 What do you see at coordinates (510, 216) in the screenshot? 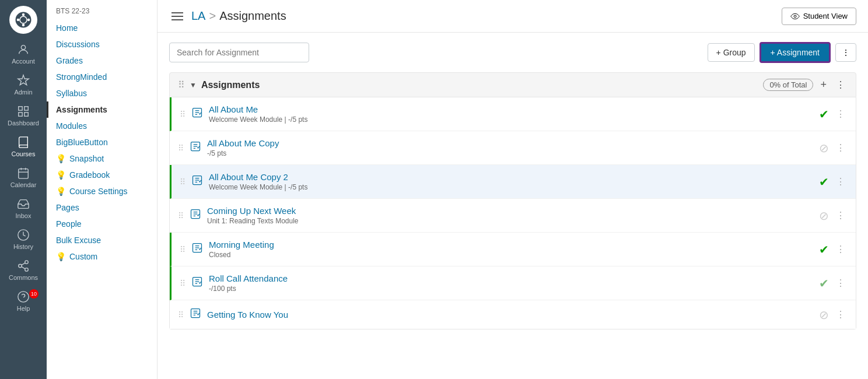
I see `assignment-info: Coming Up Next Week Unit 1: Reading Text…` at bounding box center [510, 216].